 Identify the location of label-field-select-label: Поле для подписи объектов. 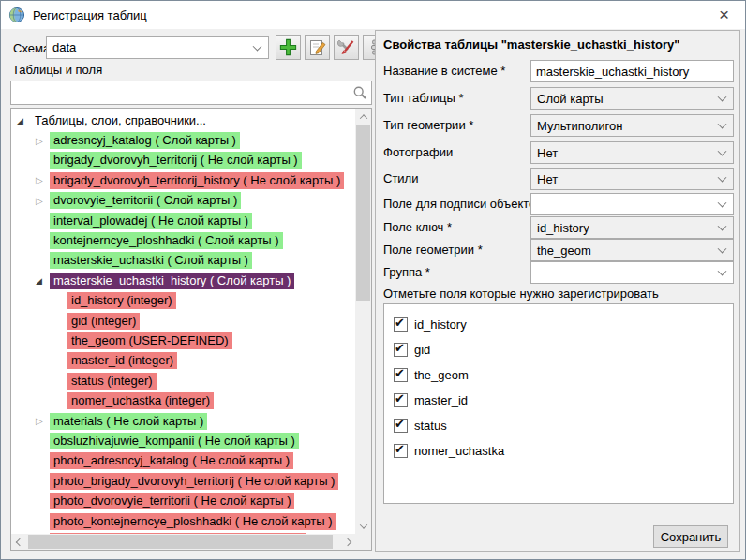
(463, 204).